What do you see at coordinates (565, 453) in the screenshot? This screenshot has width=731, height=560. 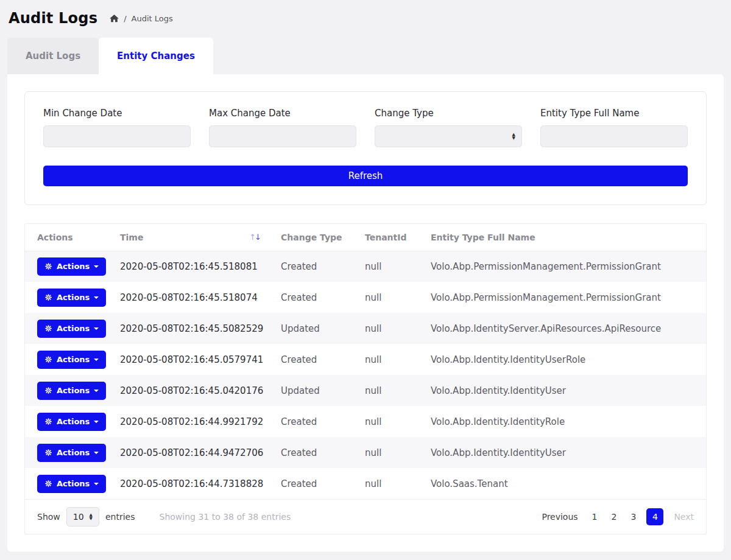 I see `cell-entity-type: Volo.Abp.Identity.IdentityUser` at bounding box center [565, 453].